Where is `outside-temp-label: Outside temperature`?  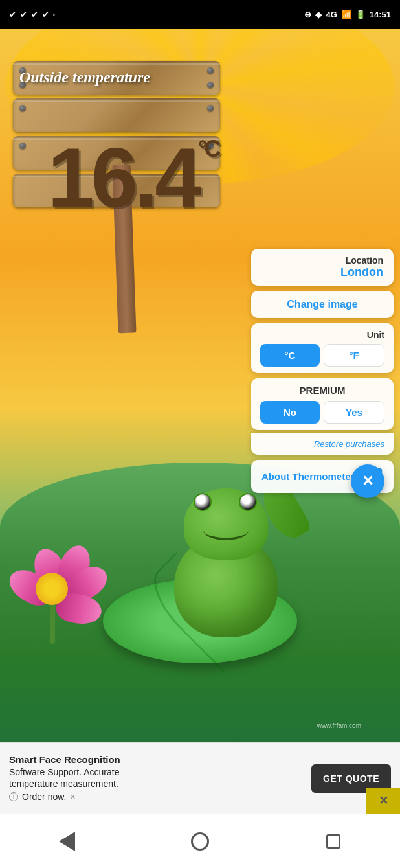
outside-temp-label: Outside temperature is located at coordinates (117, 78).